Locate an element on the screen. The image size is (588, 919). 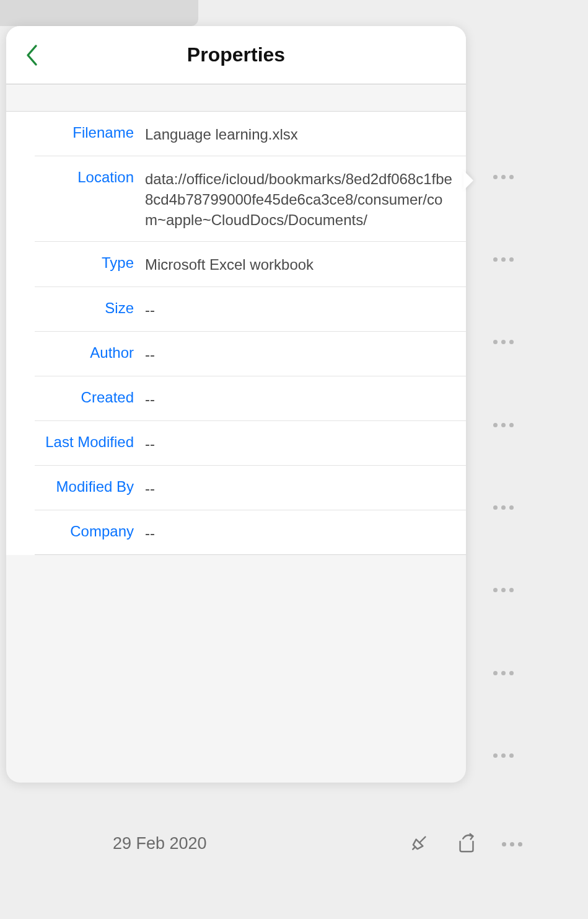
label-company: Company is located at coordinates (84, 531).